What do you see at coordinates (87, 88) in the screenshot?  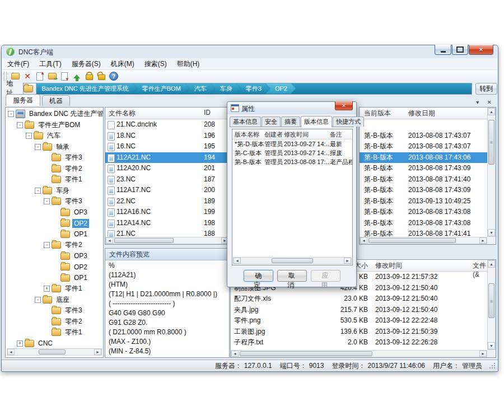 I see `breadcrumb-segment-0: Bandex DNC 先进生产管理系统` at bounding box center [87, 88].